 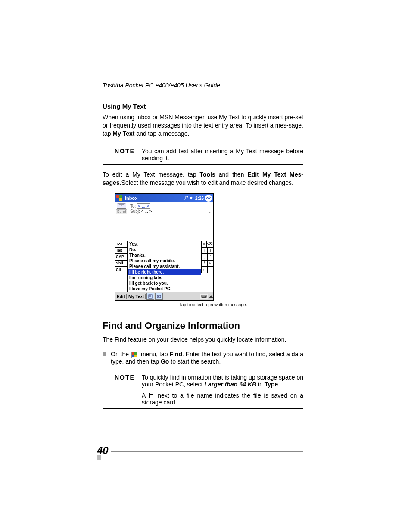 What do you see at coordinates (164, 198) in the screenshot?
I see `ppc-titlebar: Inbox 2:26 ok` at bounding box center [164, 198].